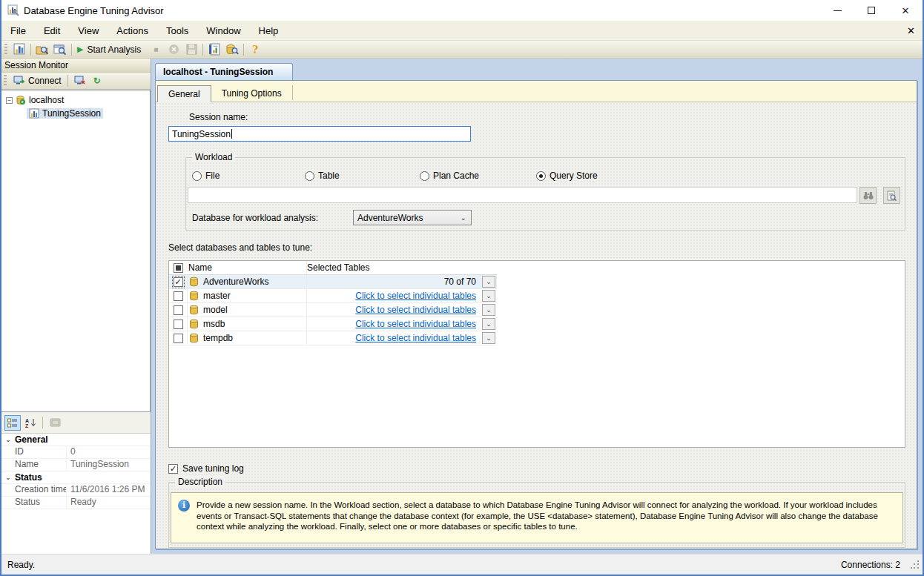 The height and width of the screenshot is (576, 924). I want to click on session-node-label: TuningSession, so click(71, 113).